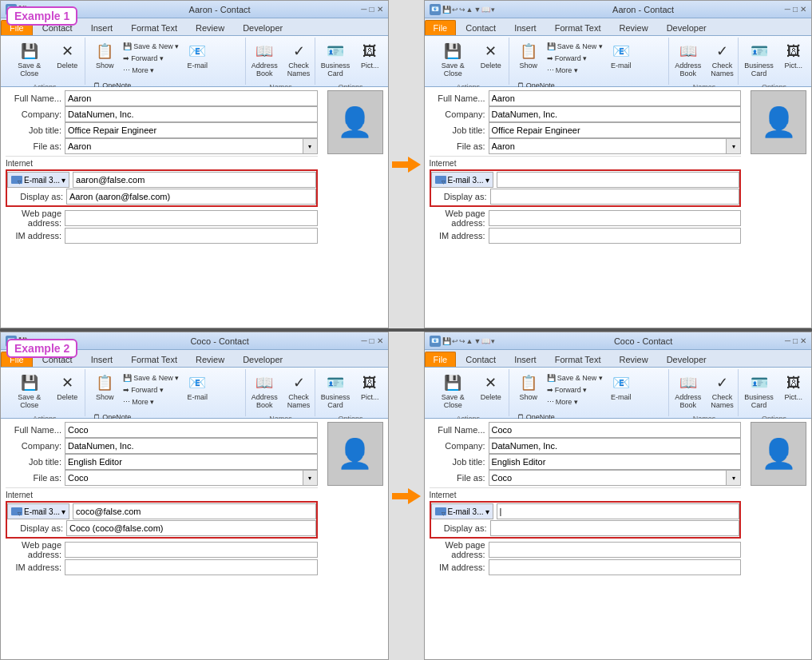  I want to click on email-input-2a, so click(618, 511).